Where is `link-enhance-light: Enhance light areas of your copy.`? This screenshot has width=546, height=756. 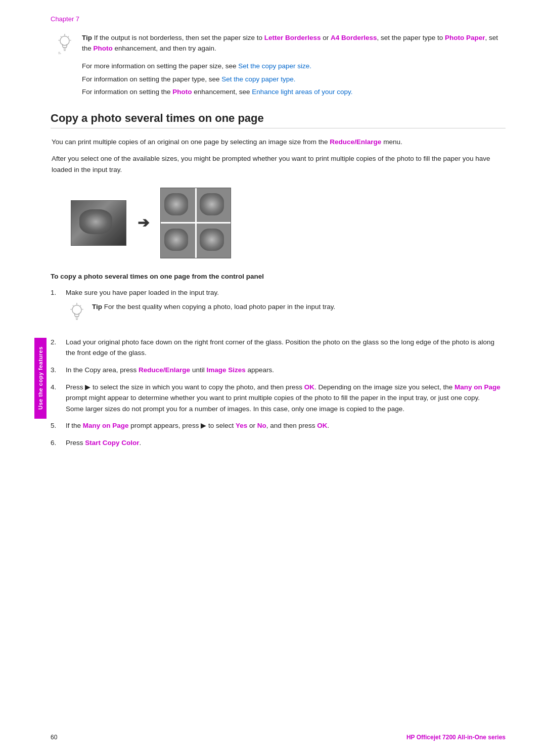
link-enhance-light: Enhance light areas of your copy. is located at coordinates (302, 92).